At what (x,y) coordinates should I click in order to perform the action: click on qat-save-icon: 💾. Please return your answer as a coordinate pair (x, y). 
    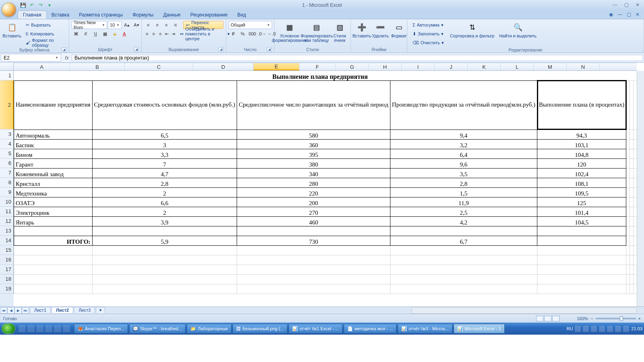
    Looking at the image, I should click on (23, 5).